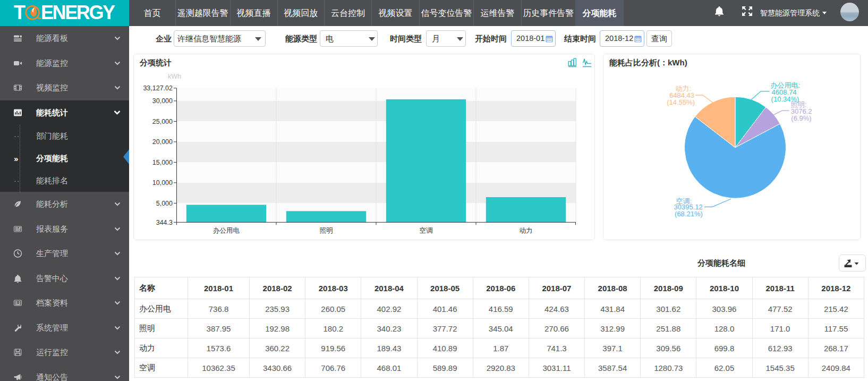 This screenshot has height=381, width=868. Describe the element at coordinates (163, 142) in the screenshot. I see `svg-text: 20,000` at that location.